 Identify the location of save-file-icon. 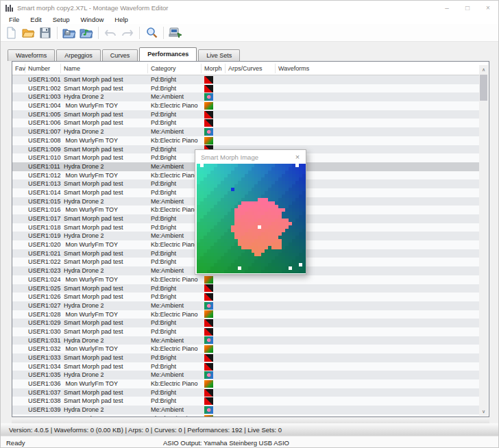
(45, 33).